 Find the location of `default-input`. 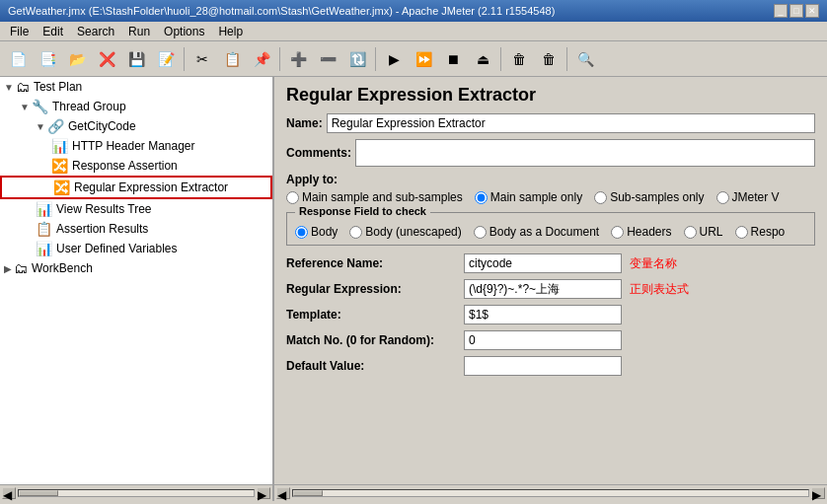

default-input is located at coordinates (543, 366).